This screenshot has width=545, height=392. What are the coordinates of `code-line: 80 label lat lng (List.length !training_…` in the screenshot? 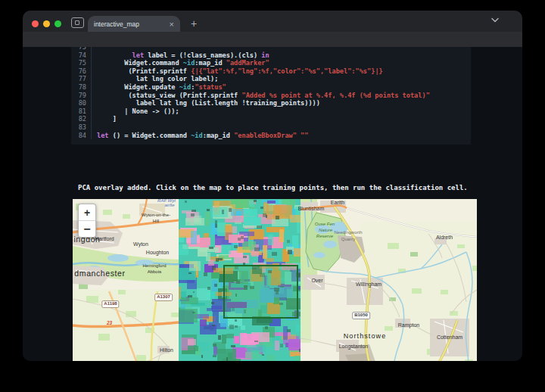 It's located at (271, 103).